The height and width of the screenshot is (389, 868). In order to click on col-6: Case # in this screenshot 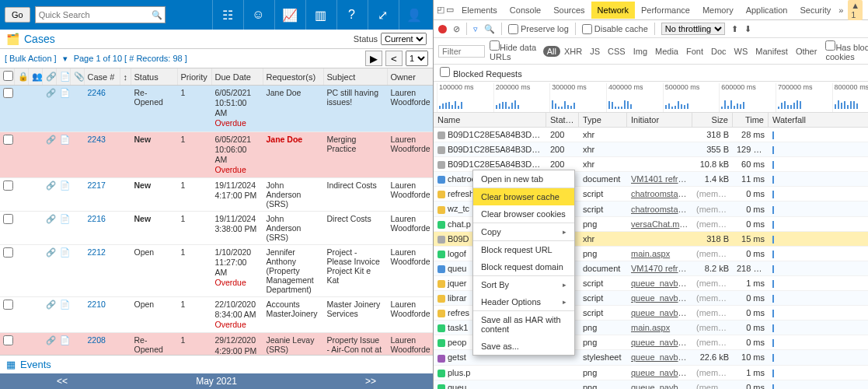, I will do `click(102, 77)`.